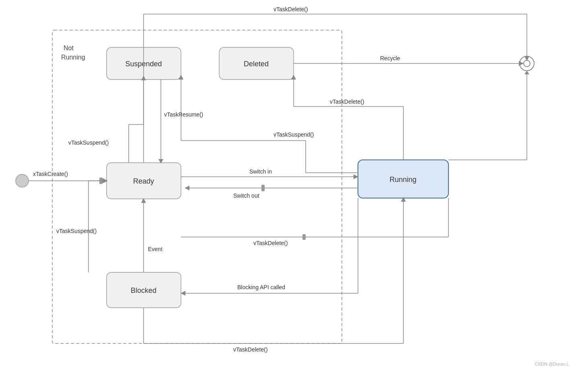  What do you see at coordinates (263, 188) in the screenshot?
I see `switch-out-bar` at bounding box center [263, 188].